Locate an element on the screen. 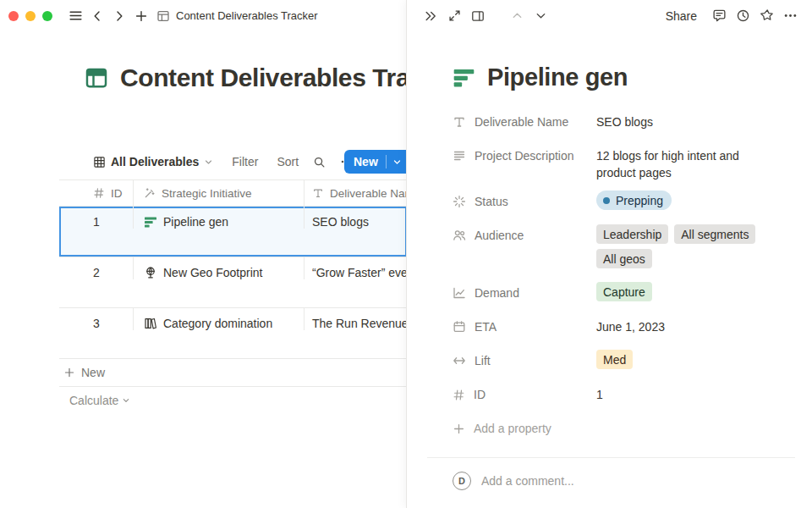 The width and height of the screenshot is (812, 508). view-toolbar: All Deliverables Filter Sort New is located at coordinates (250, 162).